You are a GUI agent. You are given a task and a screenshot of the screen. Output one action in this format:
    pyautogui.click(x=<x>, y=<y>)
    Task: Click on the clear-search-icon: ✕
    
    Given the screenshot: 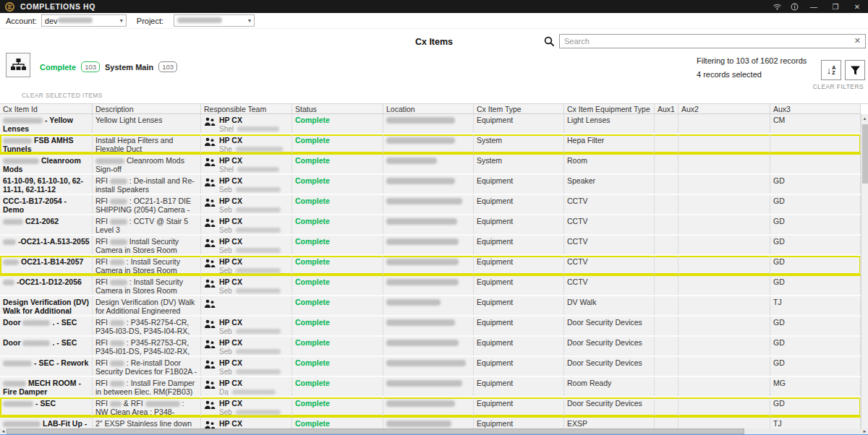 What is the action you would take?
    pyautogui.click(x=858, y=40)
    